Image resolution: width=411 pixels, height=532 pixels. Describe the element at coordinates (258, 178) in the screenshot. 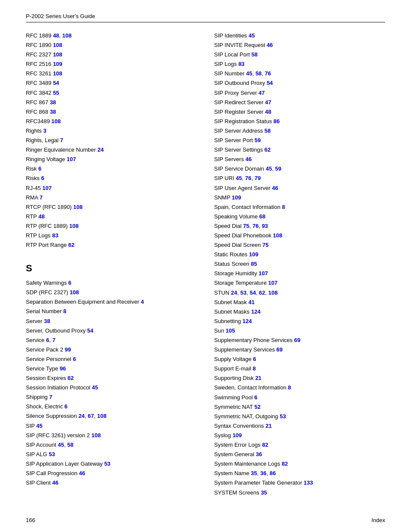

I see `index-link: 79` at that location.